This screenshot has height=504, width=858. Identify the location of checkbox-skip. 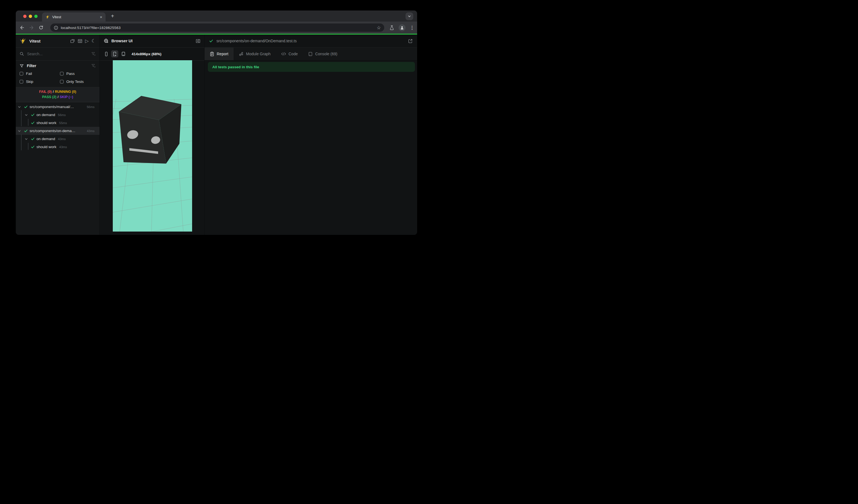
(21, 82).